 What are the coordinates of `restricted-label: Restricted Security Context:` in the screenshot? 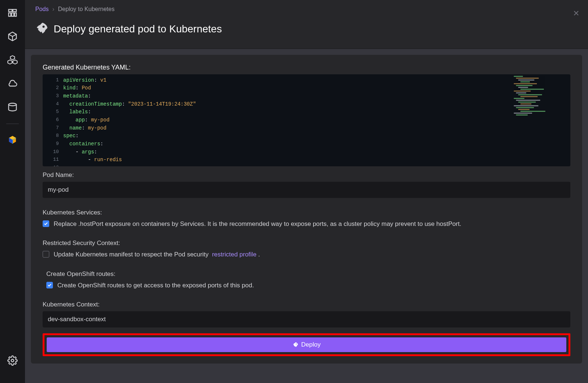 It's located at (306, 243).